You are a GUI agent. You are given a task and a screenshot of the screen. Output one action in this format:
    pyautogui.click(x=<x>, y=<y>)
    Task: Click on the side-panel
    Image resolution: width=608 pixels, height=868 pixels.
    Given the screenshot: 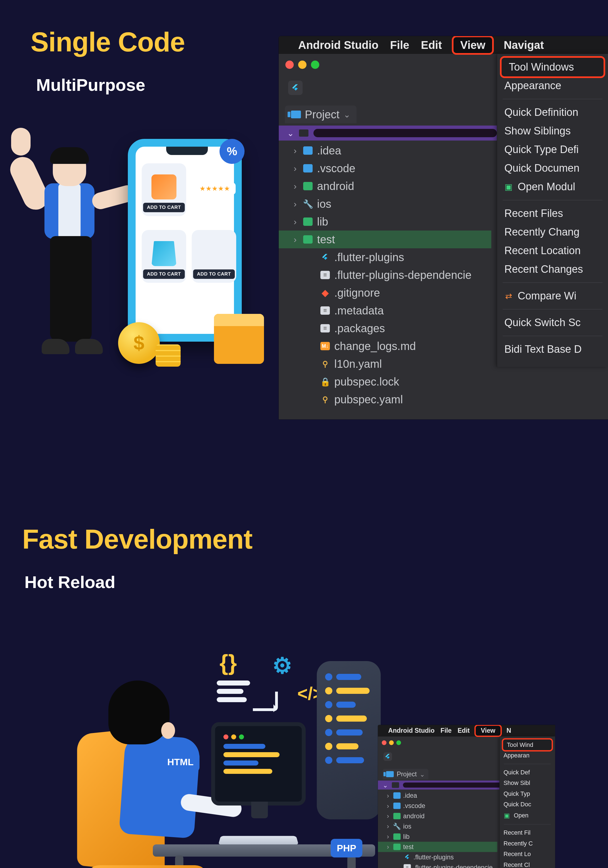 What is the action you would take?
    pyautogui.click(x=349, y=740)
    